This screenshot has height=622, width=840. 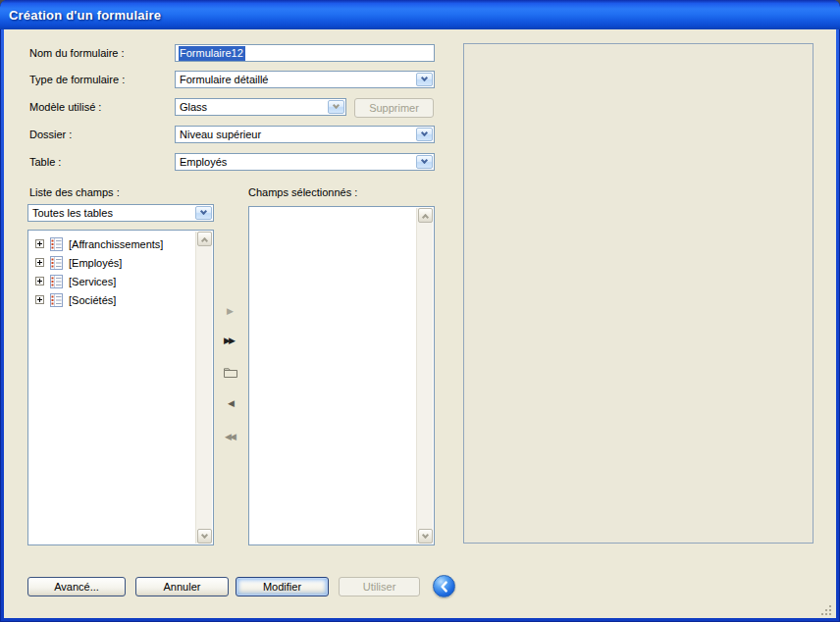 What do you see at coordinates (444, 587) in the screenshot?
I see `chevron-left-icon` at bounding box center [444, 587].